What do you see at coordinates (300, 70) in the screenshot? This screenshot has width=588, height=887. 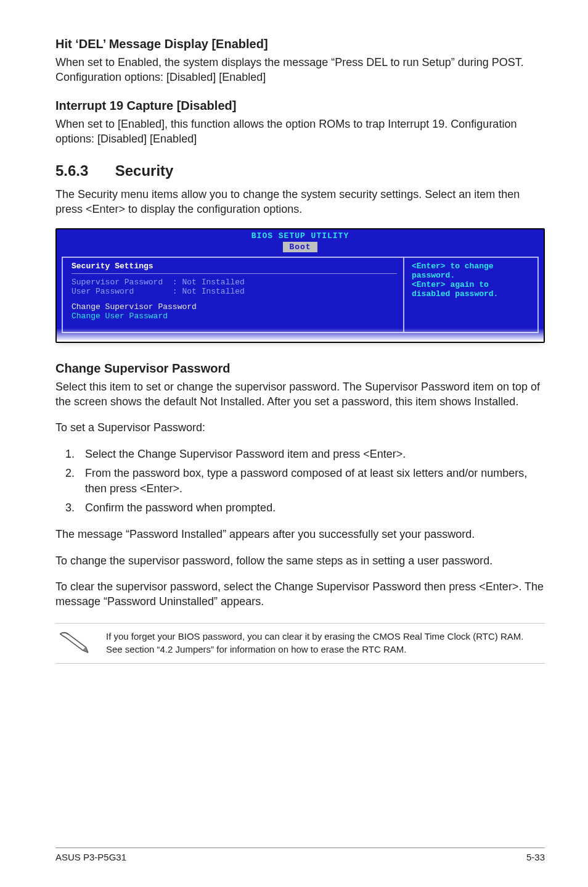 I see `text-hit-del-desc: When set to Enabled, the system displays…` at bounding box center [300, 70].